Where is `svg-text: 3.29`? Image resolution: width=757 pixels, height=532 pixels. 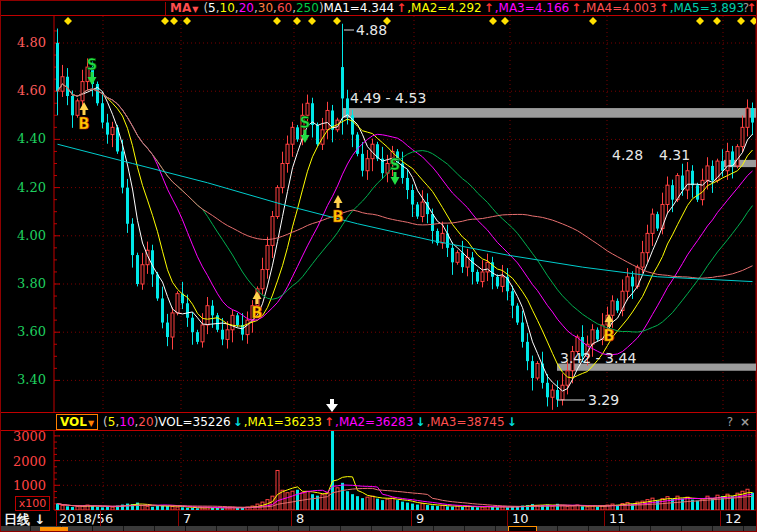 svg-text: 3.29 is located at coordinates (604, 400).